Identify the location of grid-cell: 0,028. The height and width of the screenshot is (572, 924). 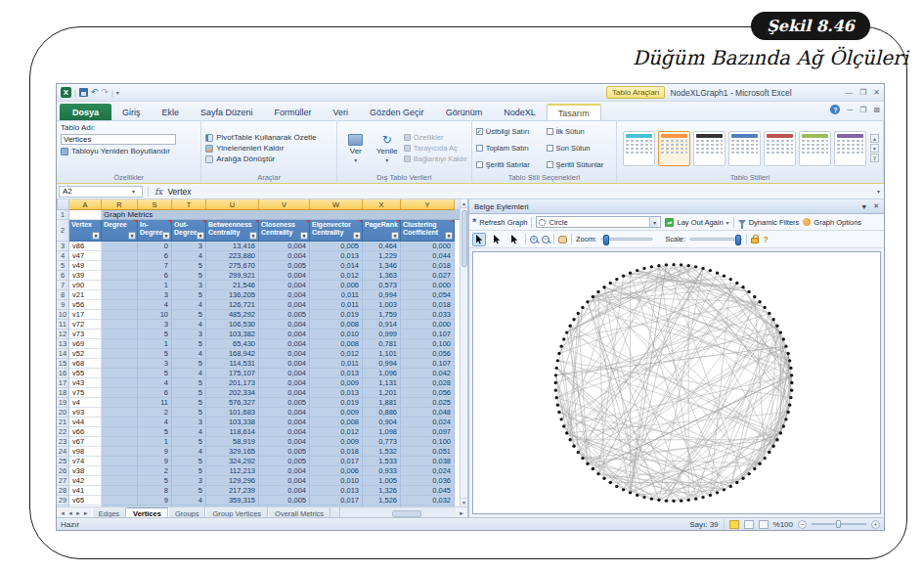
(428, 383).